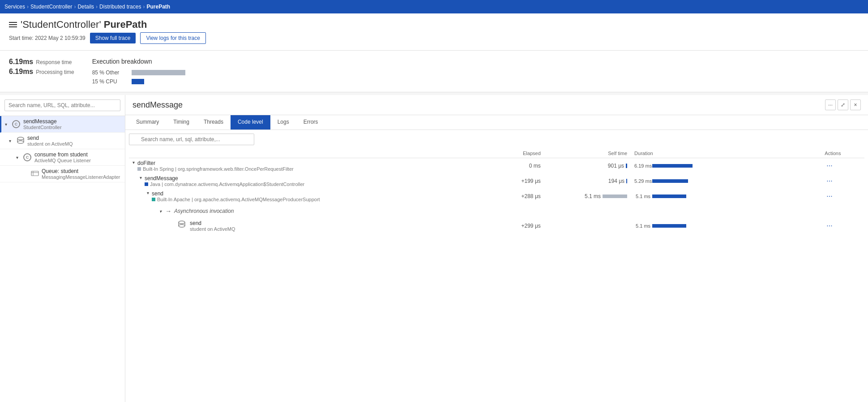 This screenshot has width=868, height=402. I want to click on cpu-bar, so click(138, 82).